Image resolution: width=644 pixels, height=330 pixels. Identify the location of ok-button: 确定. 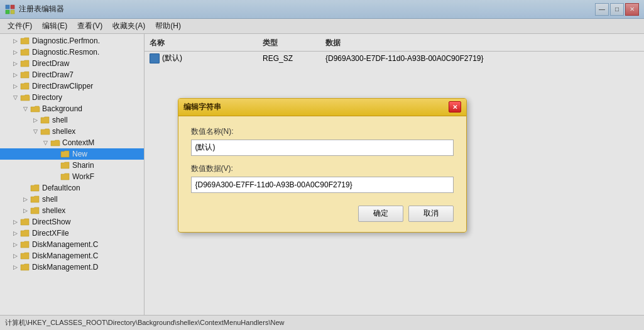
(381, 214).